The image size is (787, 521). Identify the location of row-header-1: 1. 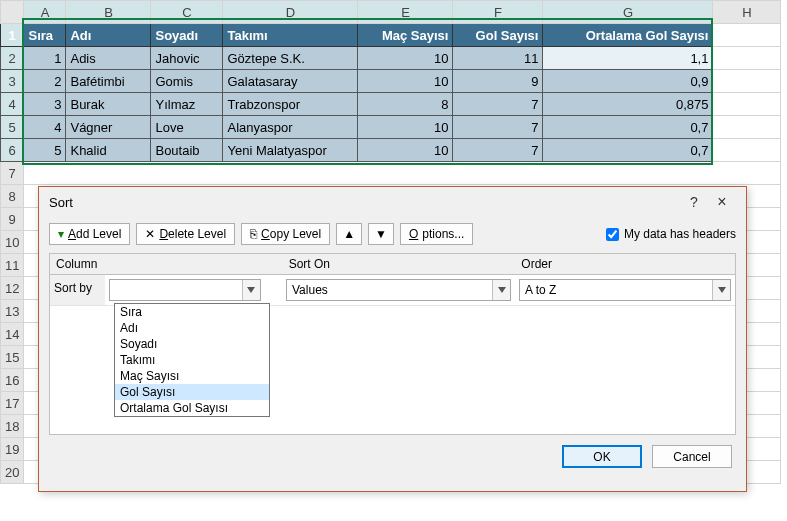
(12, 36).